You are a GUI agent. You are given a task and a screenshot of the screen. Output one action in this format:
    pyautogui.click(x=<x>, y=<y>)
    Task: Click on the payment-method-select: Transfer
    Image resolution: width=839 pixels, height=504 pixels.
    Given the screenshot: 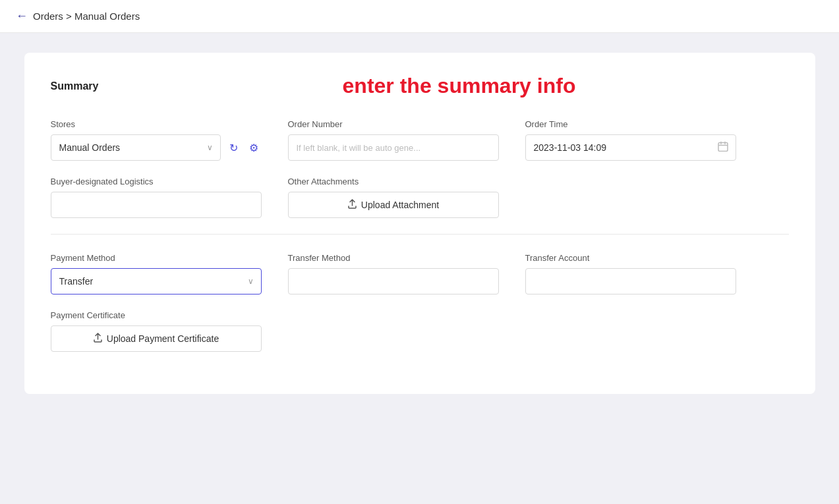 What is the action you would take?
    pyautogui.click(x=156, y=281)
    